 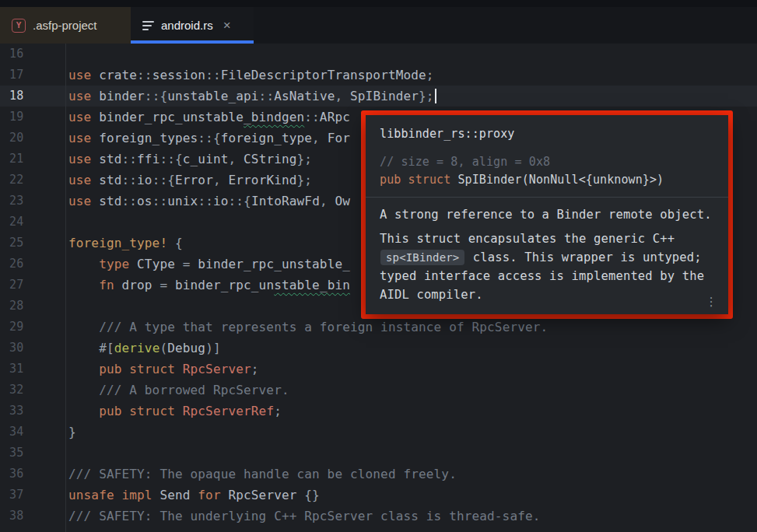 I want to click on text-cursor, so click(x=436, y=96).